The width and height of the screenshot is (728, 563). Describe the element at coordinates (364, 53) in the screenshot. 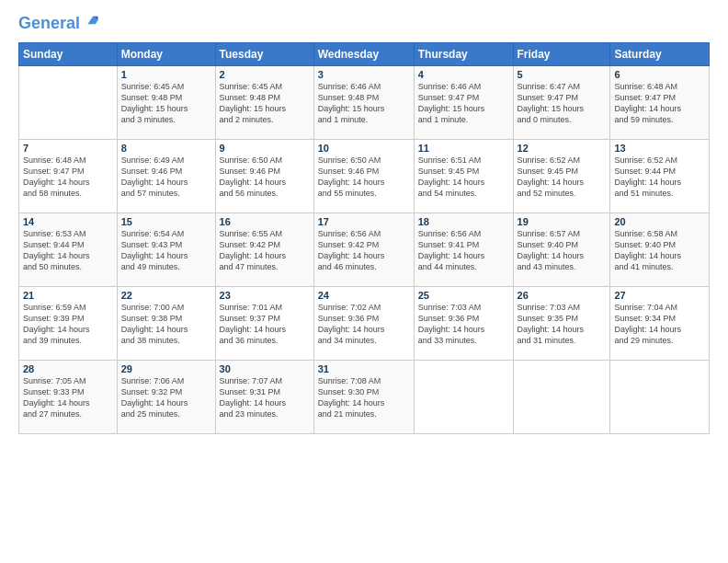

I see `header-row: SundayMondayTuesdayWednesdayThursdayFrid…` at that location.